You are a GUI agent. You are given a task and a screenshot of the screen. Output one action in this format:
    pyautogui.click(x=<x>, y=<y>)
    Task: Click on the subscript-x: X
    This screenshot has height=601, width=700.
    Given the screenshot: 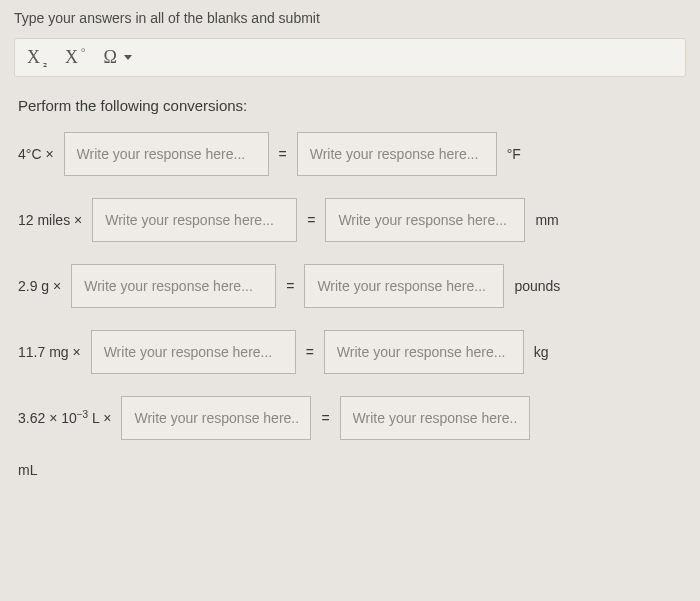 What is the action you would take?
    pyautogui.click(x=34, y=58)
    